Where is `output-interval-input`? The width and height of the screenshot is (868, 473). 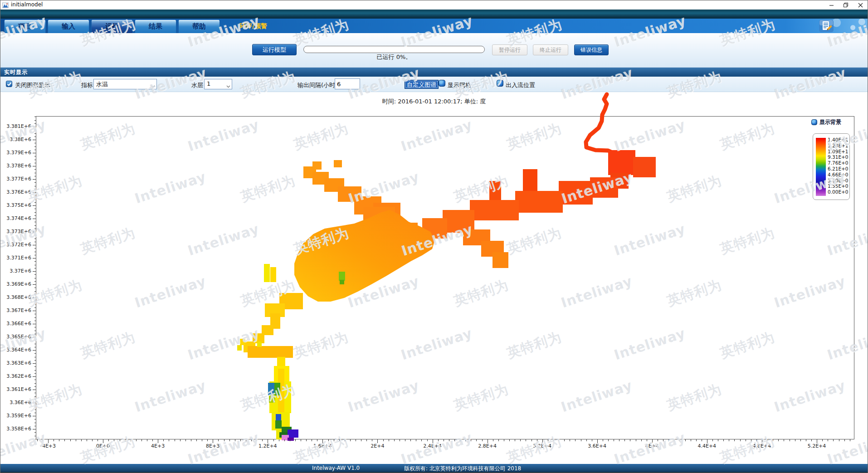
output-interval-input is located at coordinates (347, 84).